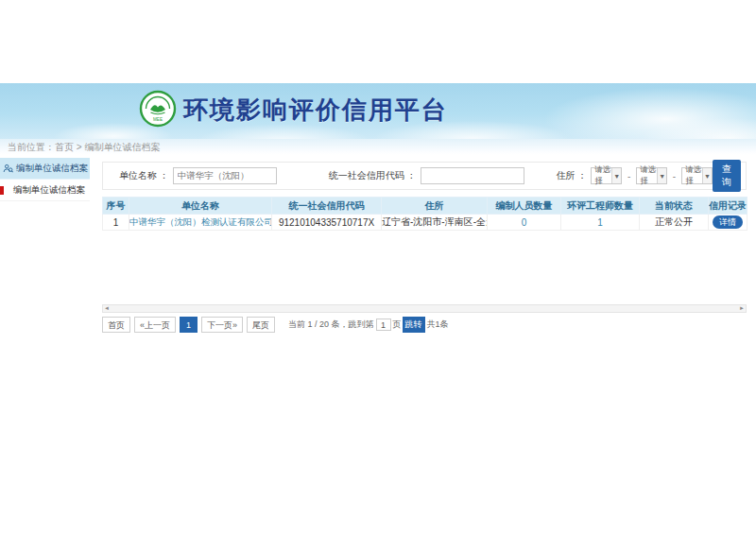 This screenshot has height=534, width=756. What do you see at coordinates (728, 222) in the screenshot?
I see `detail-button: 详情` at bounding box center [728, 222].